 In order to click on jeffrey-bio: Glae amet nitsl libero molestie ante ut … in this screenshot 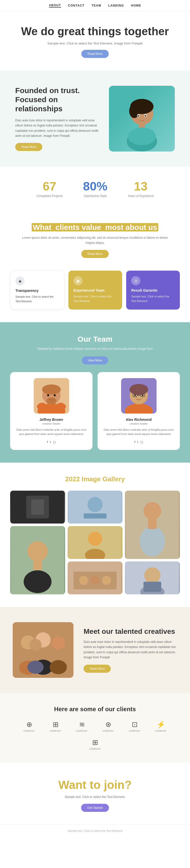, I will do `click(51, 432)`.